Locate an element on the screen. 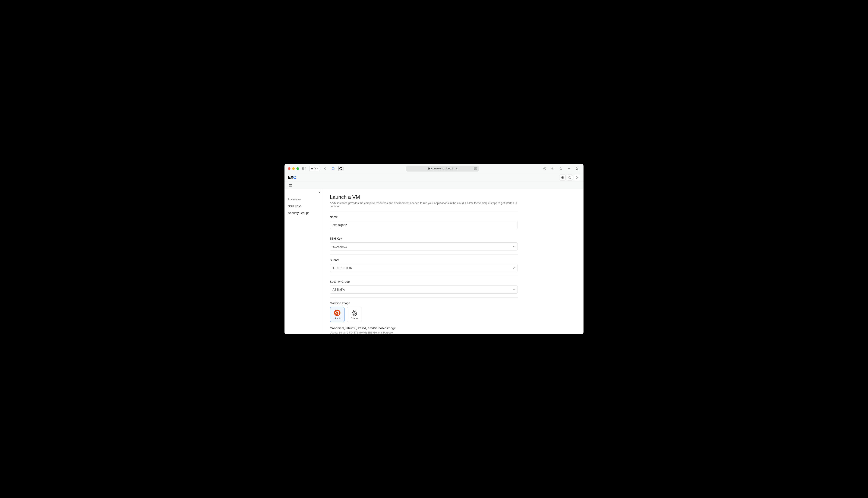 The height and width of the screenshot is (498, 868). downloads-icon is located at coordinates (545, 169).